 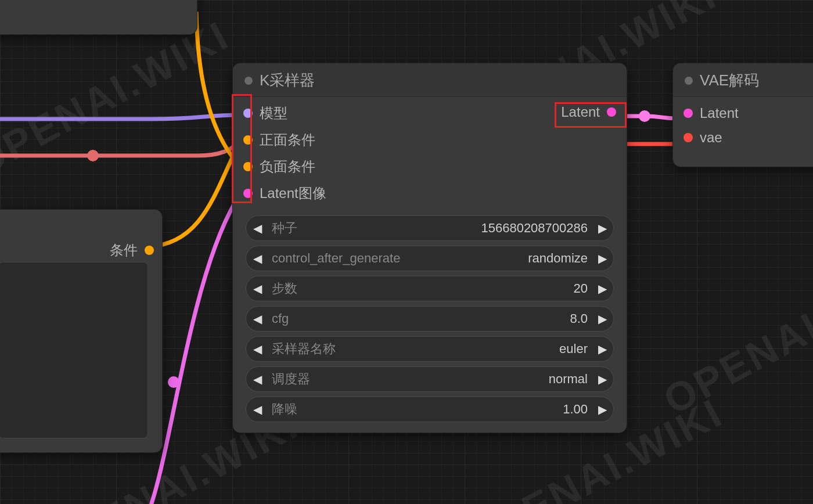 I want to click on node-title: K采样器, so click(x=287, y=80).